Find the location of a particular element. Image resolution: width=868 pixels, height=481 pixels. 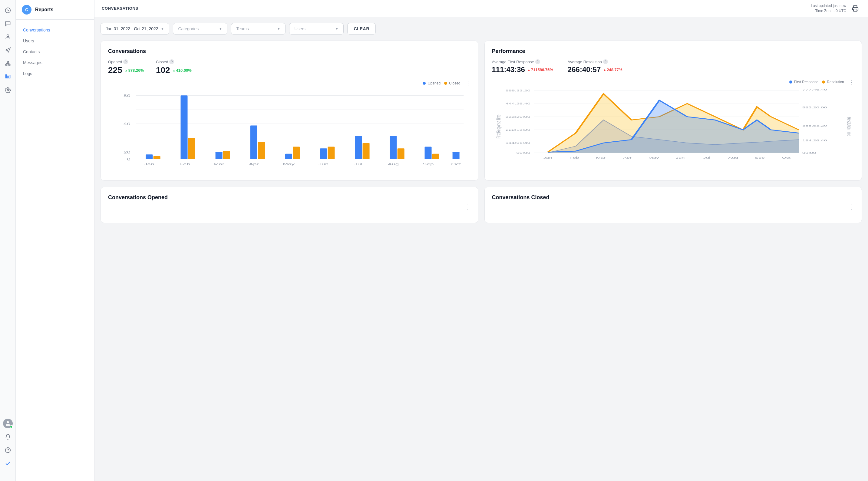

svg-text: Mar is located at coordinates (219, 164).